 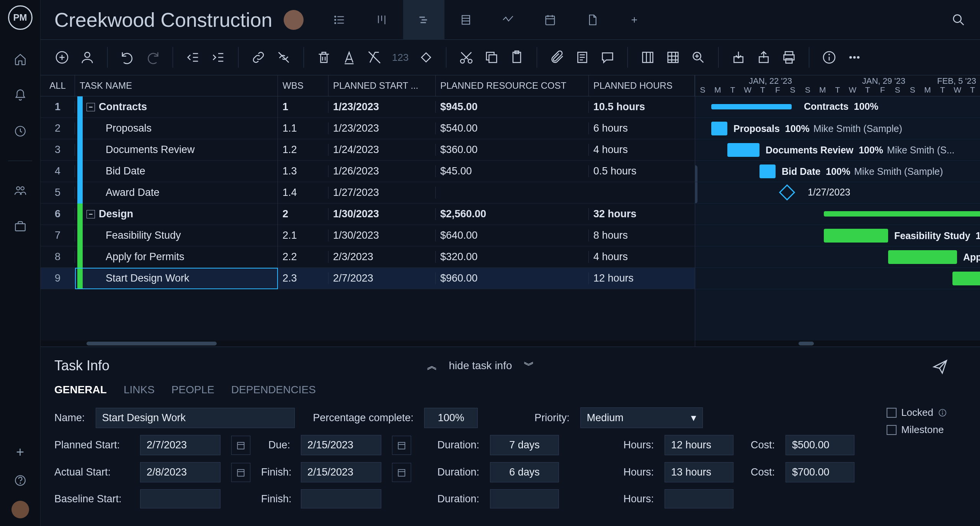 What do you see at coordinates (582, 57) in the screenshot?
I see `notes-icon` at bounding box center [582, 57].